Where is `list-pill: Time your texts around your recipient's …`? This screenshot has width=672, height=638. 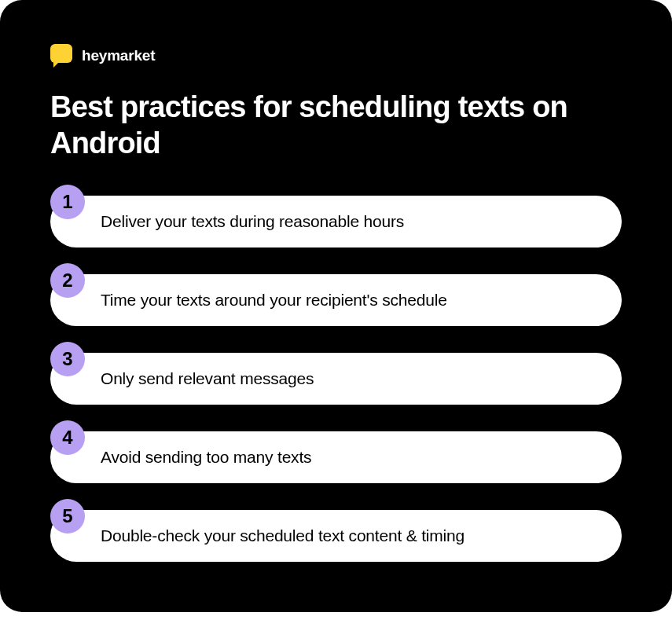 list-pill: Time your texts around your recipient's … is located at coordinates (336, 300).